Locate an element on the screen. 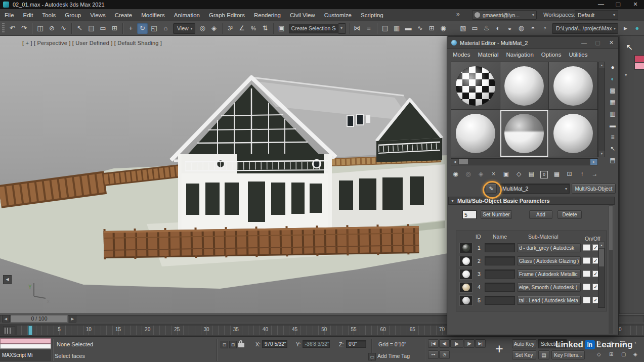  next-frame-button: ▶ is located at coordinates (73, 319).